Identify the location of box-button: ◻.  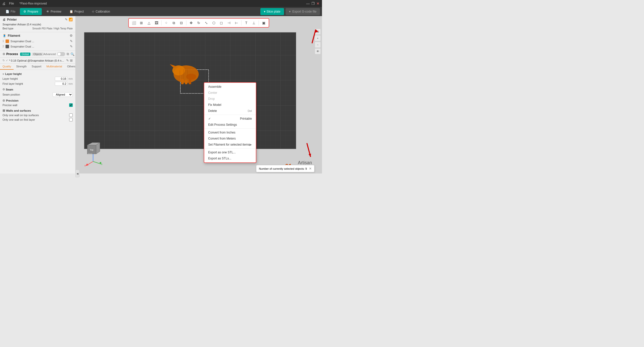
(221, 23).